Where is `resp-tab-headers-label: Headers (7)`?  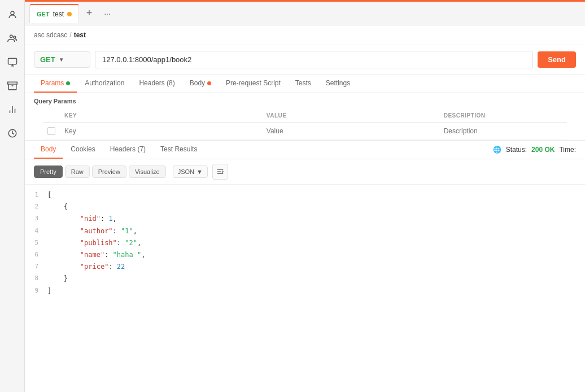
resp-tab-headers-label: Headers (7) is located at coordinates (128, 149).